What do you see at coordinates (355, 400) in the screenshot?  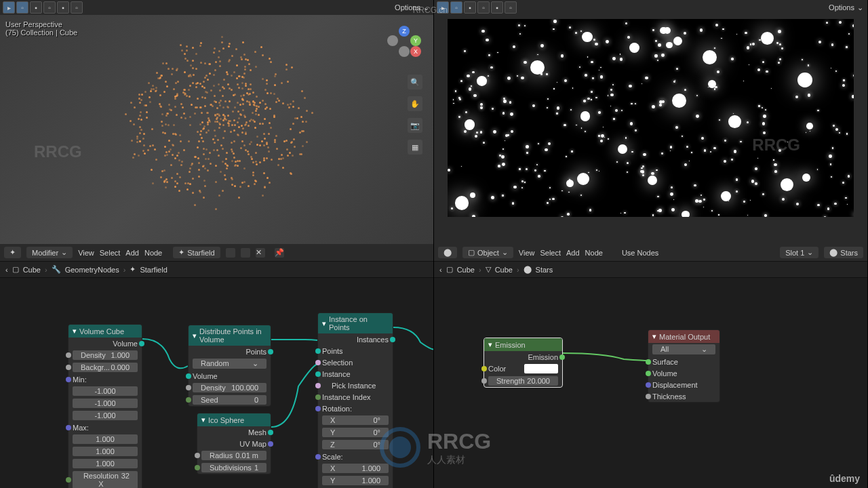 I see `node-instance-on-points: ▾ Instance on Points Instances Points Se…` at bounding box center [355, 400].